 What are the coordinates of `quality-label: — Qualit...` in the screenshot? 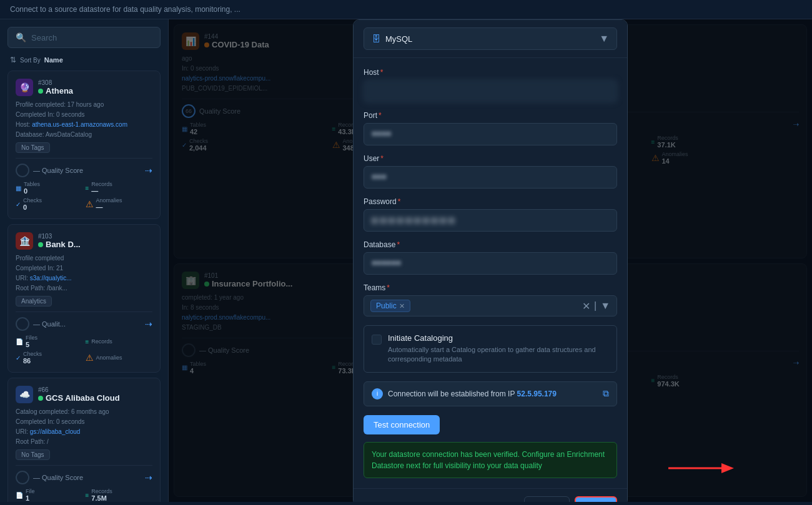 It's located at (49, 324).